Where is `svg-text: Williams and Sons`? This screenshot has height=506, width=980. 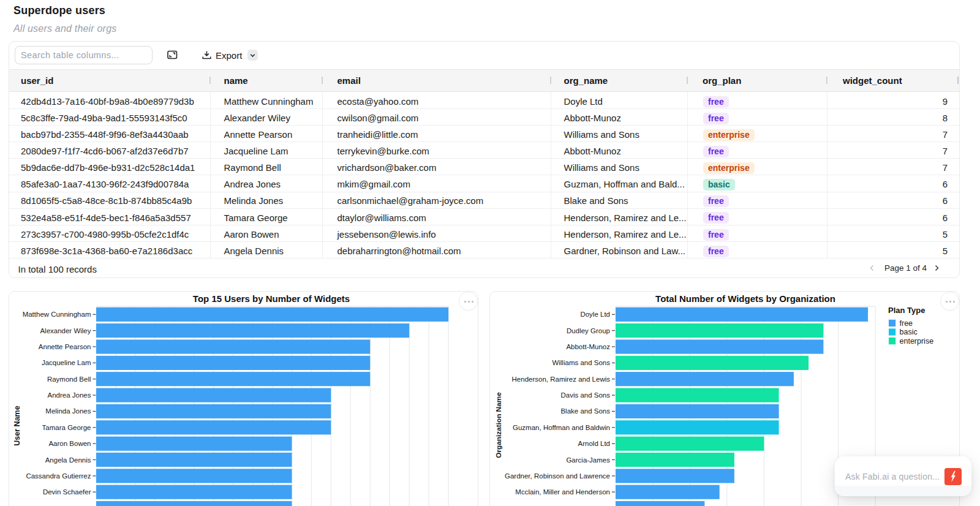 svg-text: Williams and Sons is located at coordinates (581, 363).